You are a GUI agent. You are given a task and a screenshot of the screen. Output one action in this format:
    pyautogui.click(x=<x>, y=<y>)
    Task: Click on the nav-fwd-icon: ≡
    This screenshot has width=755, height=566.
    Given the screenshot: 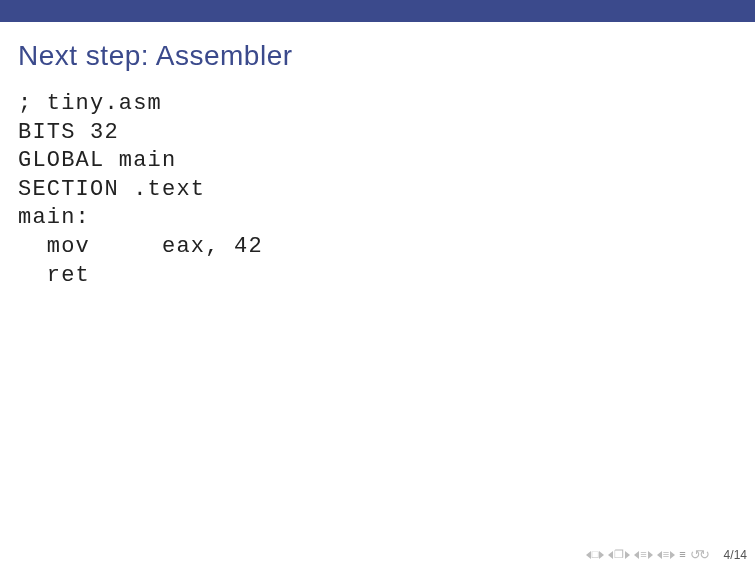 What is the action you would take?
    pyautogui.click(x=666, y=554)
    